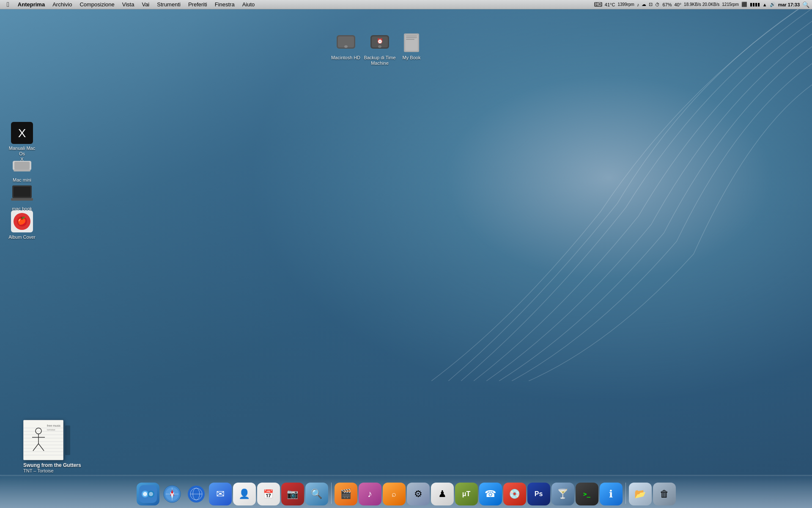 Image resolution: width=812 pixels, height=508 pixels. I want to click on menubar-monitor: ⬛, so click(744, 4).